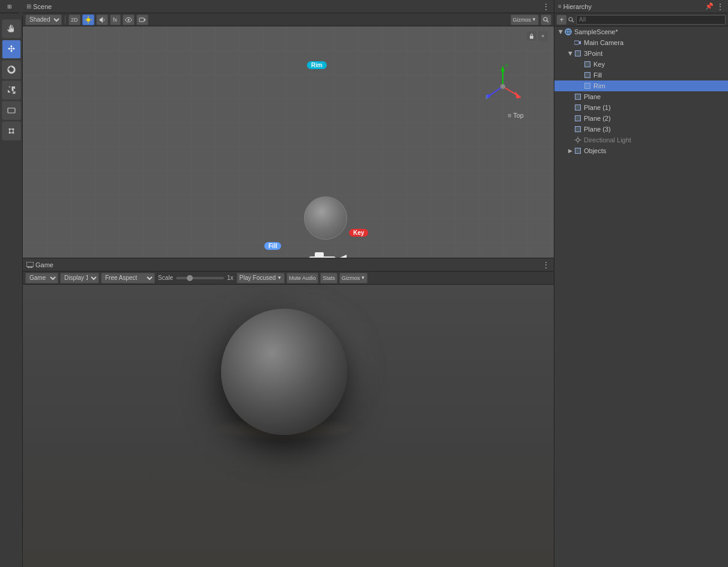 This screenshot has height=567, width=728. Describe the element at coordinates (580, 75) in the screenshot. I see `tree-arrow-fill` at that location.